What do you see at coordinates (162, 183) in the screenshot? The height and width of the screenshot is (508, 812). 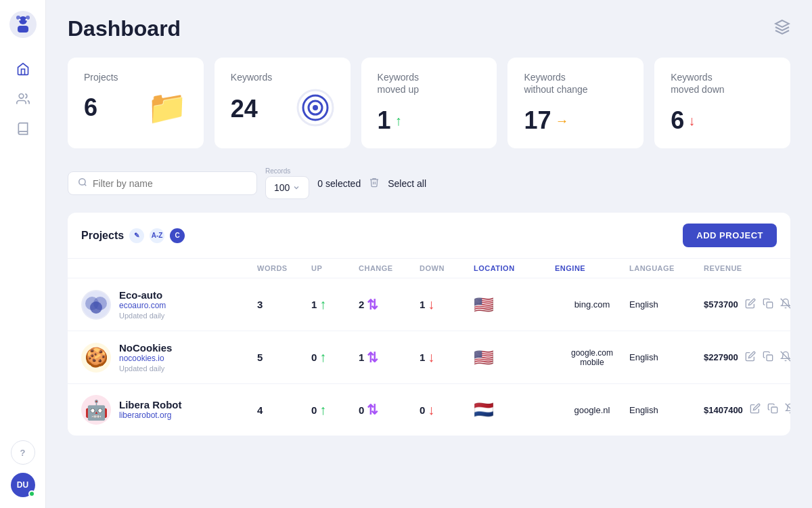 I see `search-box` at bounding box center [162, 183].